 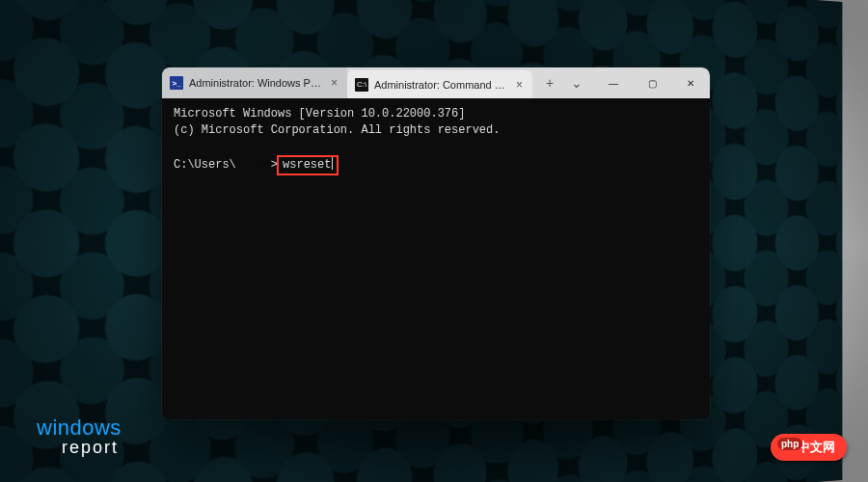 I want to click on tab-label: Administrator: Command Promp, so click(x=442, y=85).